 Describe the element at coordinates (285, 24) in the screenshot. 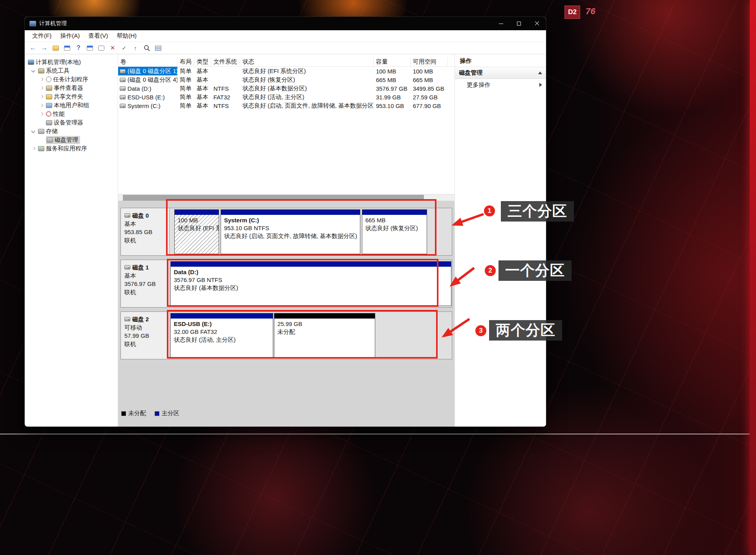

I see `titlebar: 计算机管理` at that location.